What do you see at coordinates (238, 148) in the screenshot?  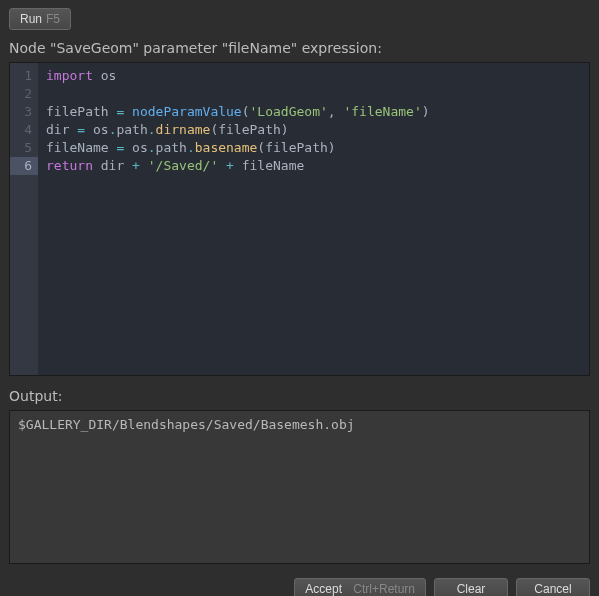 I see `code-line: fileName = os.path.basename(filePath)` at bounding box center [238, 148].